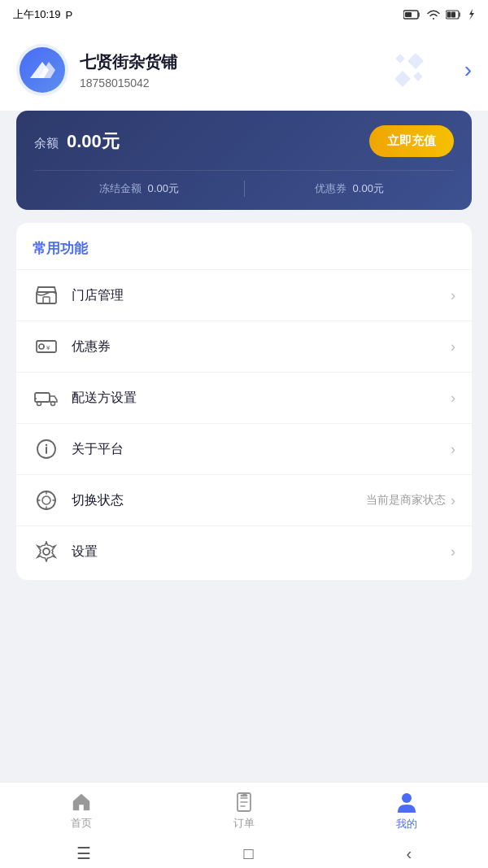 Image resolution: width=488 pixels, height=868 pixels. Describe the element at coordinates (412, 15) in the screenshot. I see `battery-icon: ×` at that location.